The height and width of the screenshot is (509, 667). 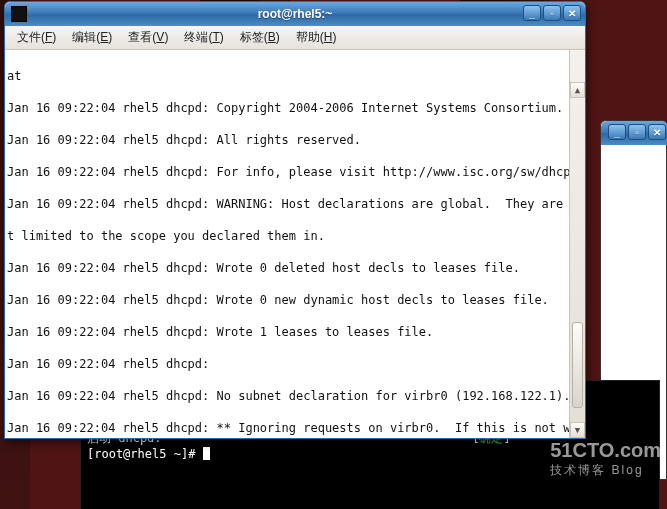 What do you see at coordinates (296, 14) in the screenshot?
I see `window-title: root@rhel5:~` at bounding box center [296, 14].